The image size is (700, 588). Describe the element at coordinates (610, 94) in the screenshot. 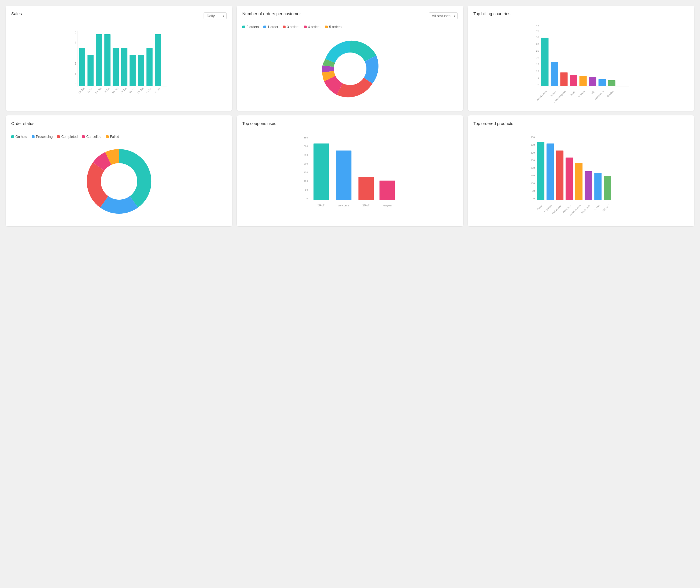

I see `svg-text: Sweden` at that location.